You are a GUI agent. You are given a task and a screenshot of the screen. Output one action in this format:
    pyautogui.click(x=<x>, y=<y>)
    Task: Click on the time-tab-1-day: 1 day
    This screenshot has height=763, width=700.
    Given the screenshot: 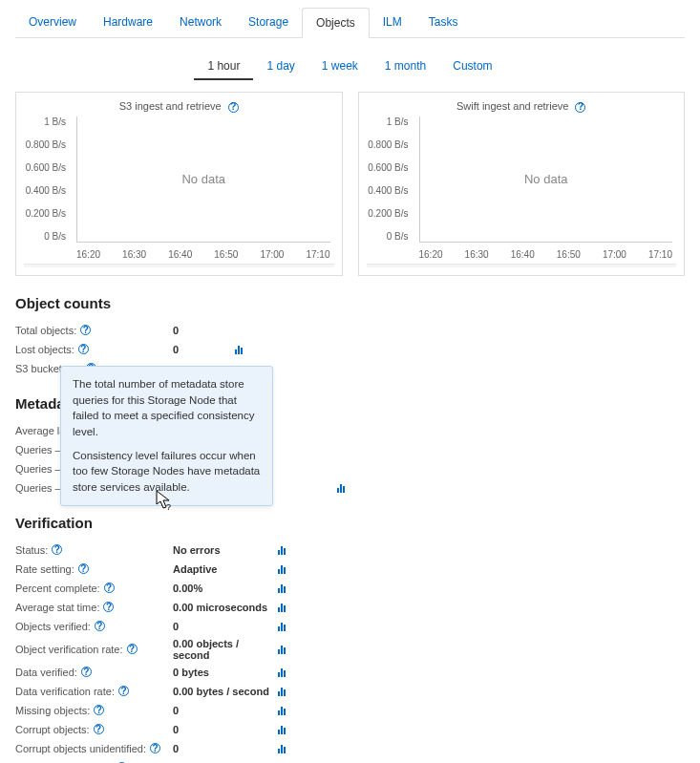 What is the action you would take?
    pyautogui.click(x=281, y=67)
    